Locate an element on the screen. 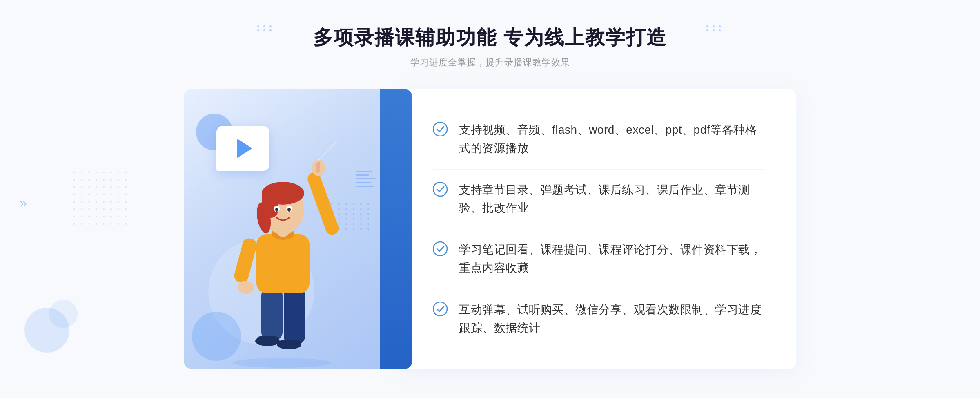  feature-item-3: 学习笔记回看、课程提问、课程评论打分、课件资料下载，重点内容收藏 is located at coordinates (598, 259).